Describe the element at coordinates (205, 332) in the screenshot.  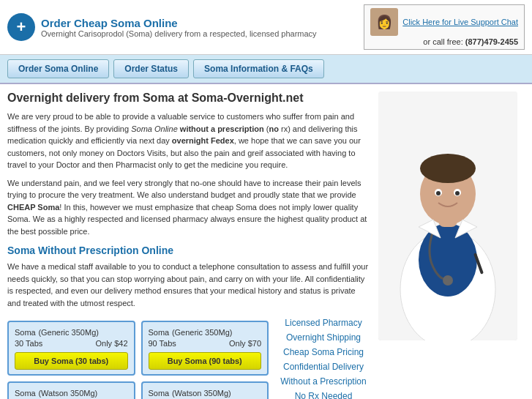
I see `product-title-2: Soma (Generic 350Mg)` at that location.